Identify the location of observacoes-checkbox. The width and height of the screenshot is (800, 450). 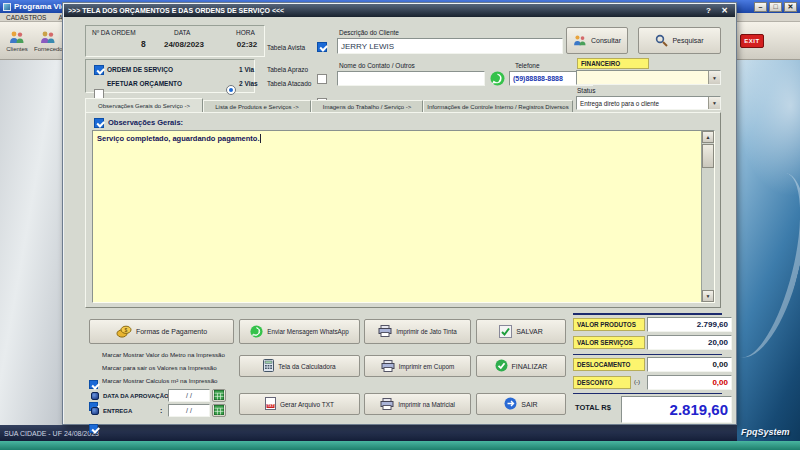
(99, 123).